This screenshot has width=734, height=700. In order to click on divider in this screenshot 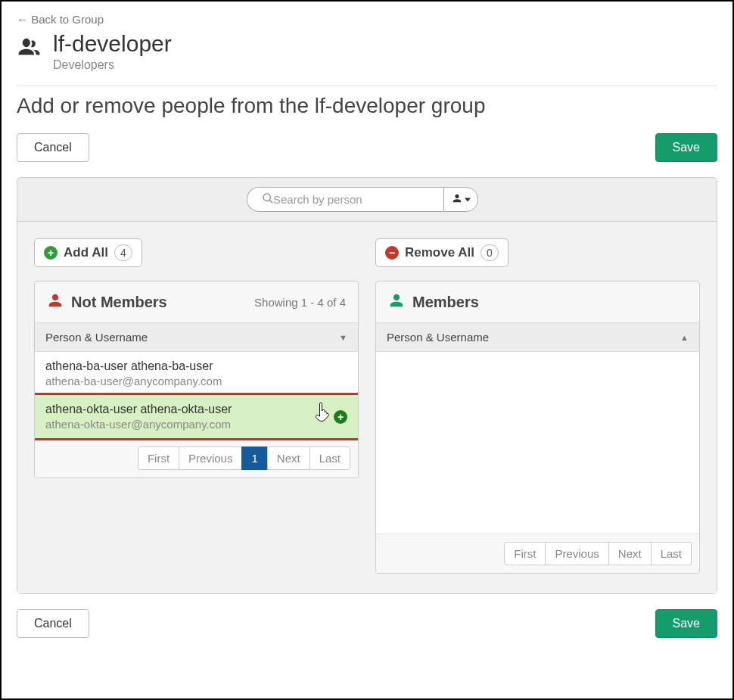, I will do `click(367, 86)`.